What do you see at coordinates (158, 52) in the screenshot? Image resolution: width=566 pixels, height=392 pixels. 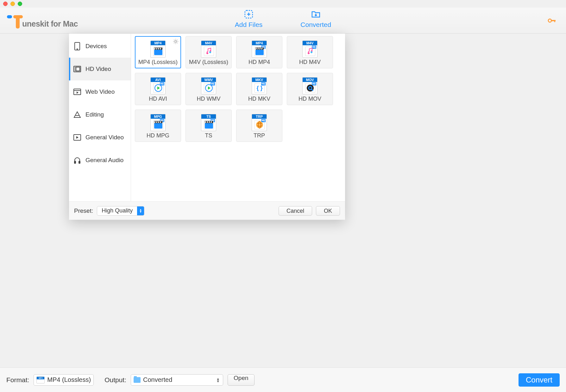 I see `format-tile-mp4-lossless-: MP4MP4 (Lossless)` at bounding box center [158, 52].